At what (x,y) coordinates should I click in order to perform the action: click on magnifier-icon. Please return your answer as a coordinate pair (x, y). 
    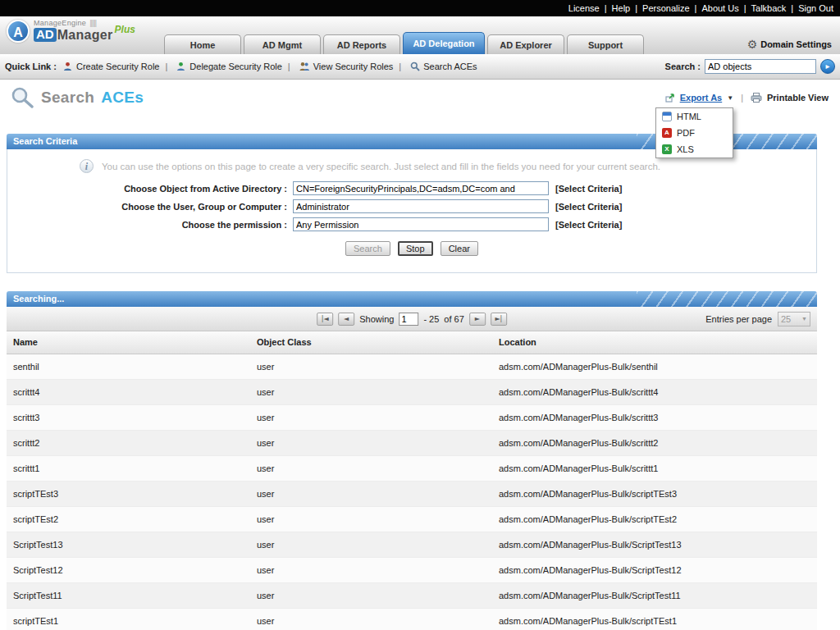
    Looking at the image, I should click on (22, 97).